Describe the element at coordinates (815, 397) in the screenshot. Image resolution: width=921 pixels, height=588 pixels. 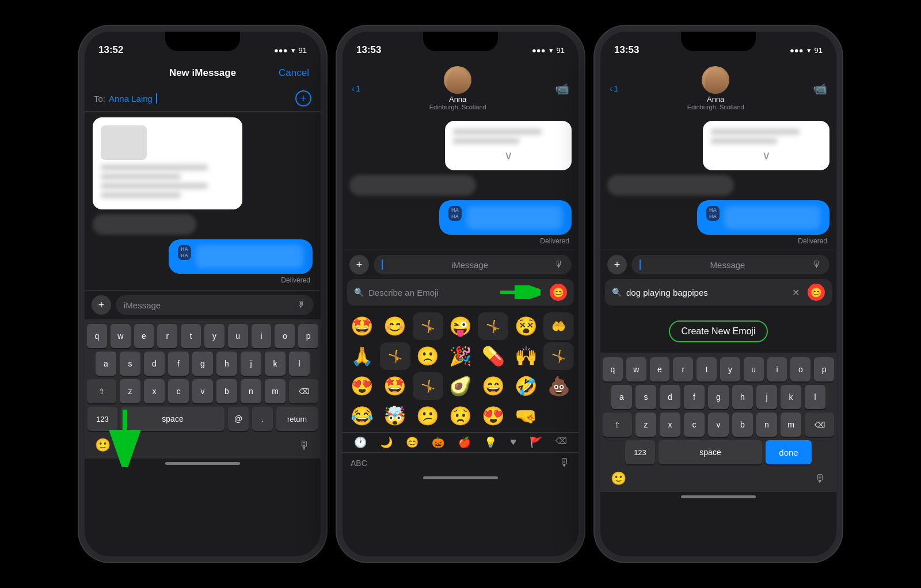
I see `key-3-l: l` at that location.